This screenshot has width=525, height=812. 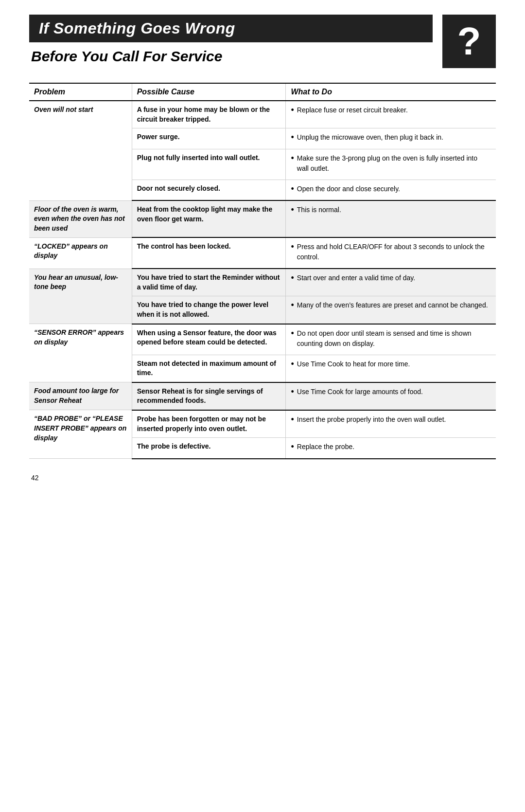 What do you see at coordinates (262, 92) in the screenshot?
I see `table-header-row: Problem Possible Cause What to Do` at bounding box center [262, 92].